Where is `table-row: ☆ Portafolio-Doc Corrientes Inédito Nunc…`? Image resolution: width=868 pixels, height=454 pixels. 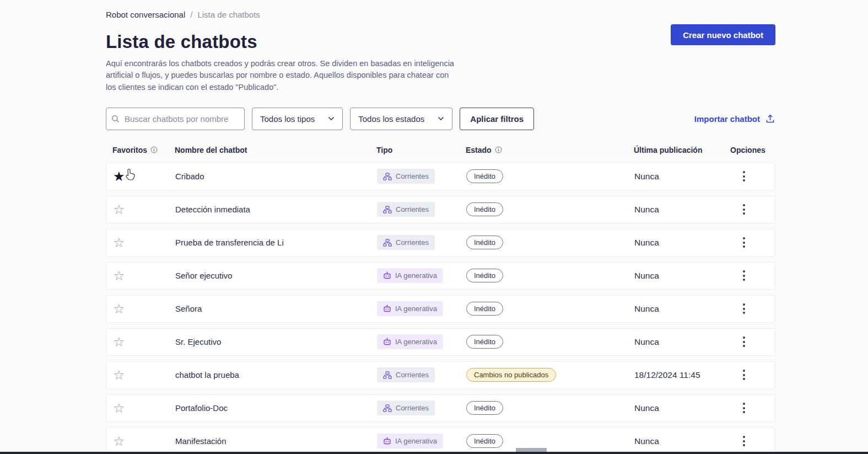
table-row: ☆ Portafolio-Doc Corrientes Inédito Nunc… is located at coordinates (441, 408).